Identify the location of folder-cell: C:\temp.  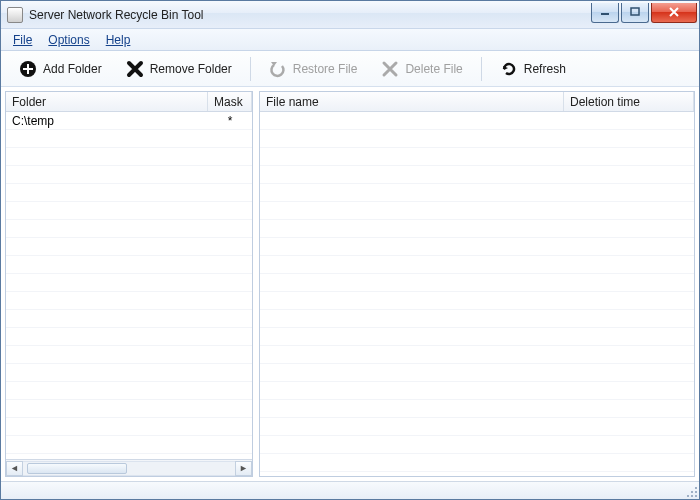
(107, 120).